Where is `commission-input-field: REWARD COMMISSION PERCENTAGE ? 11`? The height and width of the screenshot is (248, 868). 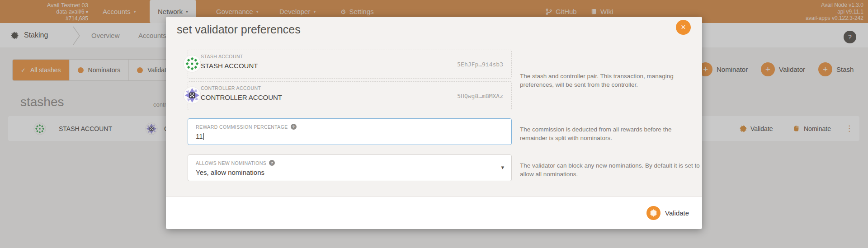 commission-input-field: REWARD COMMISSION PERCENTAGE ? 11 is located at coordinates (350, 132).